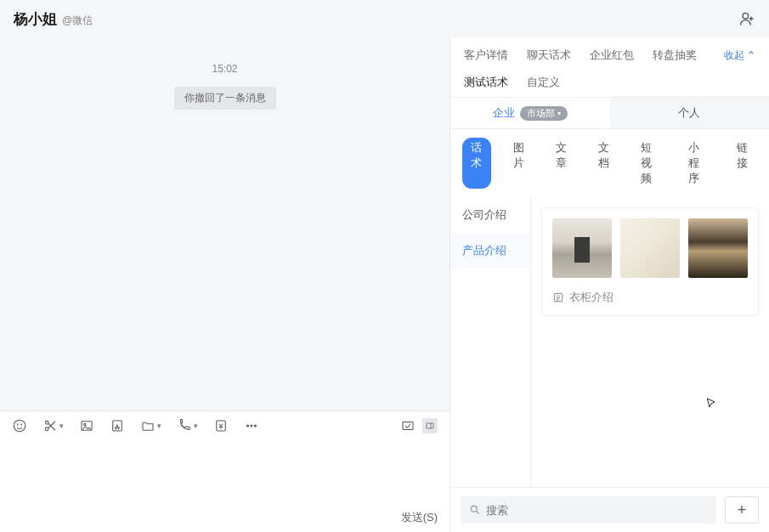  I want to click on owner-tabs: 企业 市场部 个人, so click(610, 113).